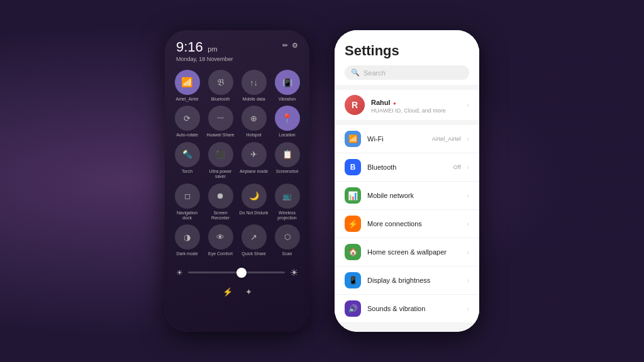 The width and height of the screenshot is (644, 362). I want to click on nav-dock-icon: ◻, so click(187, 196).